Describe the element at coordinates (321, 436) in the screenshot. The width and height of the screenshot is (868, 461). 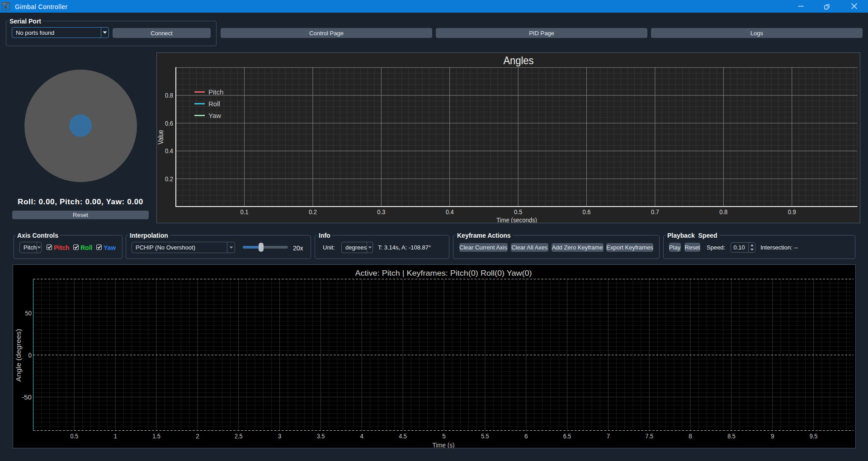
I see `svg-text: 3.5` at that location.